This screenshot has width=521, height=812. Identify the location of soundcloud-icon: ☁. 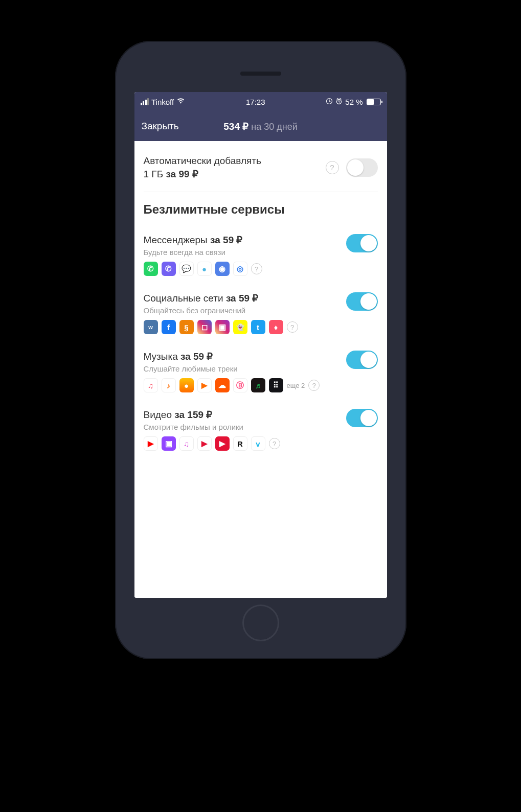
(222, 385).